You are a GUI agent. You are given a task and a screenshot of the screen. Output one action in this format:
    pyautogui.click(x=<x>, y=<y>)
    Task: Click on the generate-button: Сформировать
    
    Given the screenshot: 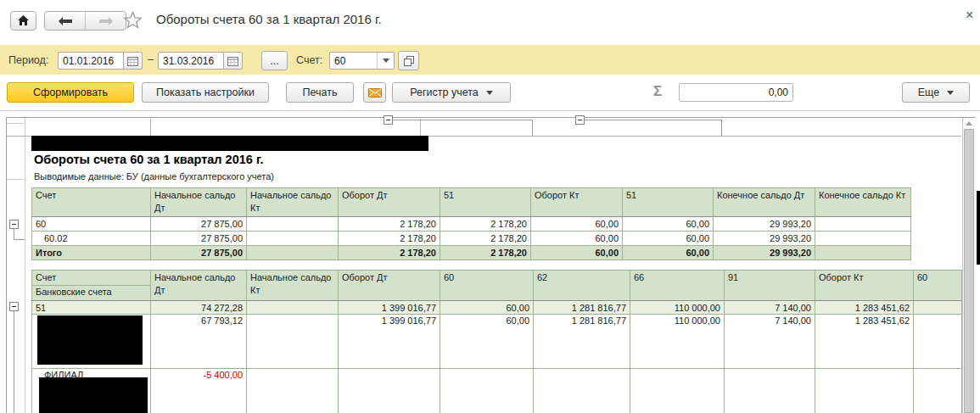 What is the action you would take?
    pyautogui.click(x=70, y=92)
    